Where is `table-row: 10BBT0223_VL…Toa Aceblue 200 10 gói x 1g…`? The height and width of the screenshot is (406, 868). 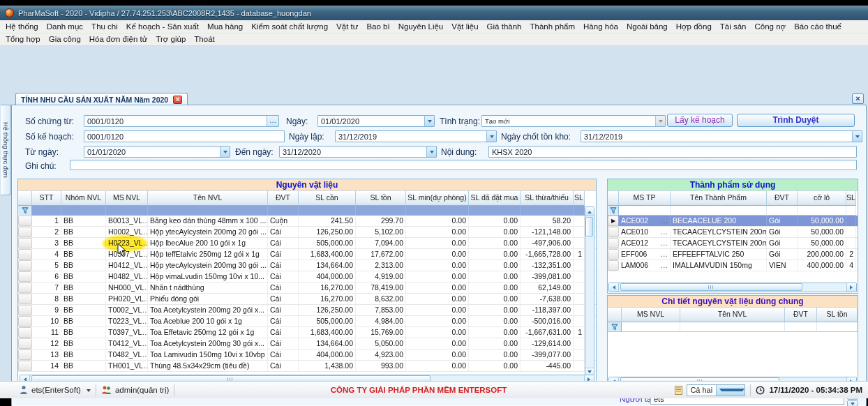 table-row: 10BBT0223_VL…Toa Aceblue 200 10 gói x 1g… is located at coordinates (307, 322).